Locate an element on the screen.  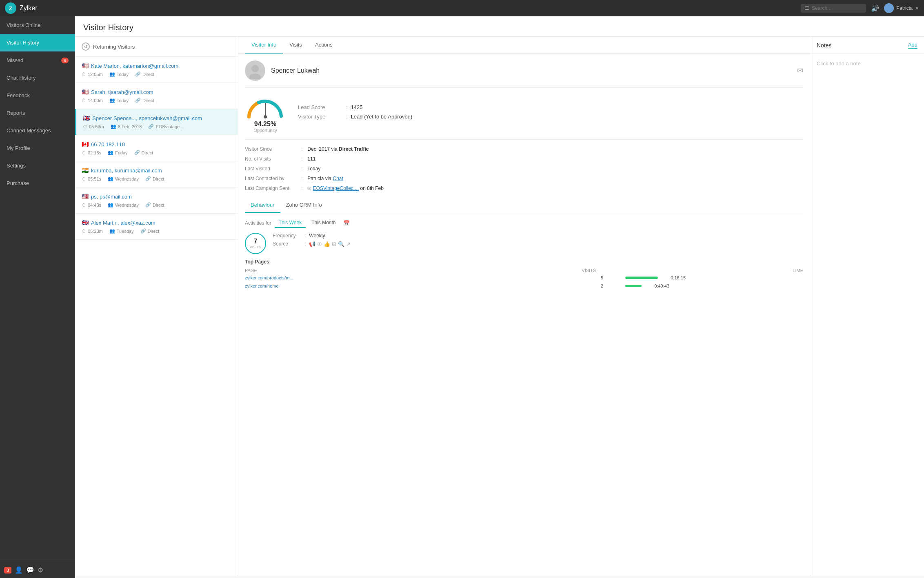
gauge-section: 94.25% Opportunity Lead Score : 1425 Vis… is located at coordinates (524, 117).